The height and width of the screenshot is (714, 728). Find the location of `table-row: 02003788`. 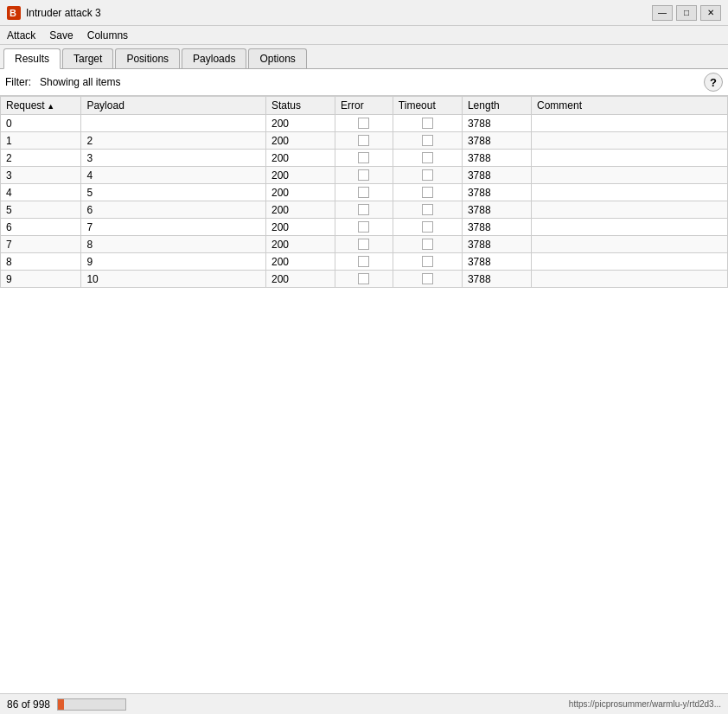

table-row: 02003788 is located at coordinates (365, 124).